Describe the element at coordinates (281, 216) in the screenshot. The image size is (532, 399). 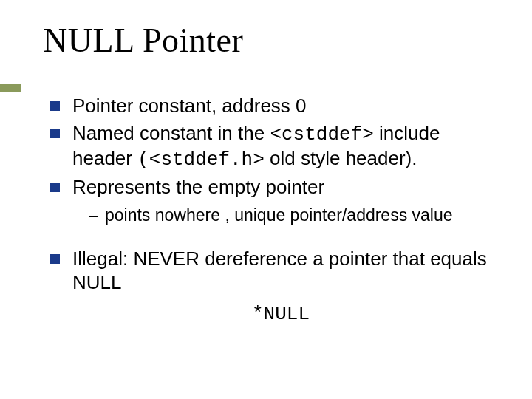
I see `sub-bullet-list: points nowhere , unique pointer/address …` at that location.